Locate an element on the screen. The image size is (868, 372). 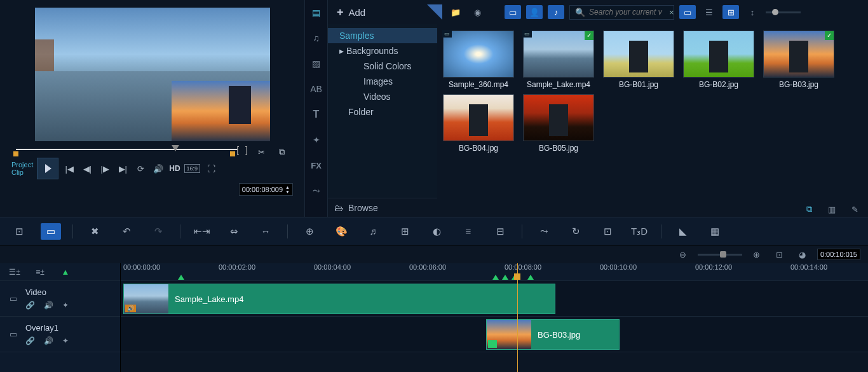
zoom-out-icon: ⊖ is located at coordinates (683, 254).